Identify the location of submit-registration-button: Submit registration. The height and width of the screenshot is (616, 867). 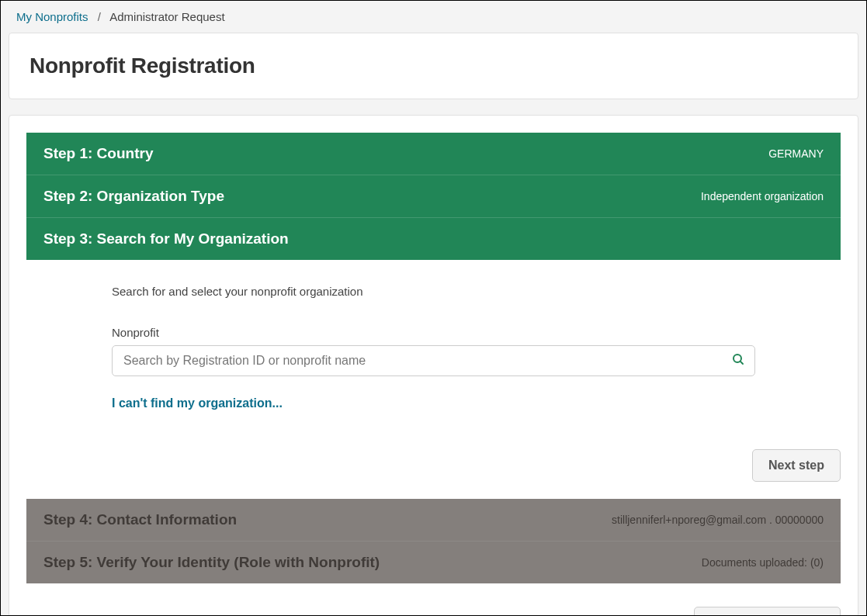
(767, 611).